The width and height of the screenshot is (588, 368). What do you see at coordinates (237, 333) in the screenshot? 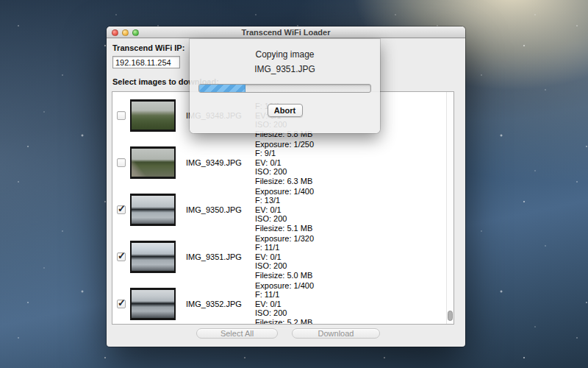
I see `select-all-button: Select All` at bounding box center [237, 333].